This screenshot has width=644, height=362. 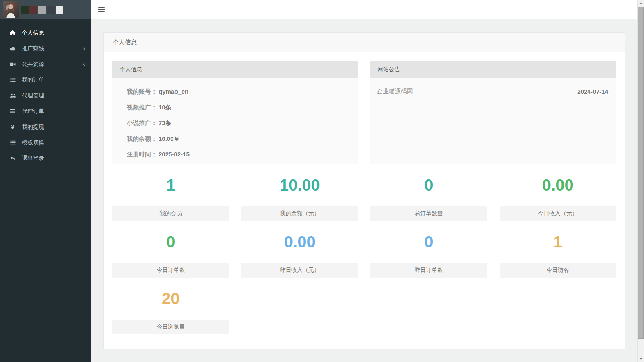 What do you see at coordinates (242, 107) in the screenshot?
I see `profile-row-video-promo: 视频推广：10条` at bounding box center [242, 107].